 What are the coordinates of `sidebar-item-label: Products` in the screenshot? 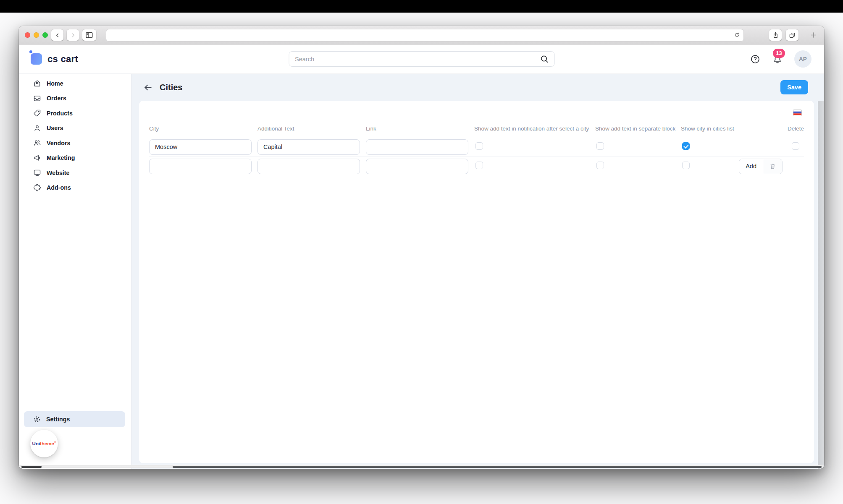 It's located at (60, 113).